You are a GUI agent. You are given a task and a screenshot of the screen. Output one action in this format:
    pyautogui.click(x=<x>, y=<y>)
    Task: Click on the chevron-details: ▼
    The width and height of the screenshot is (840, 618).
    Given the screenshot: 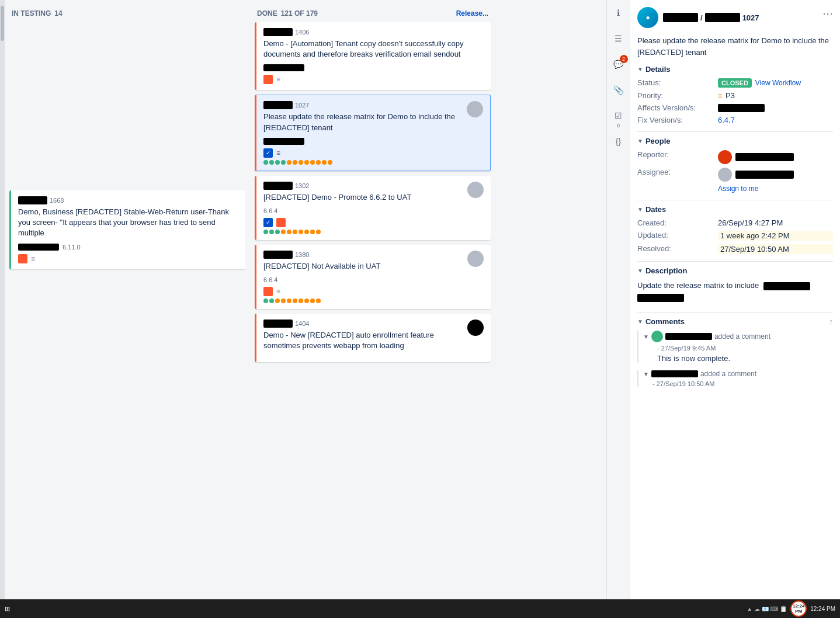 What is the action you would take?
    pyautogui.click(x=640, y=69)
    